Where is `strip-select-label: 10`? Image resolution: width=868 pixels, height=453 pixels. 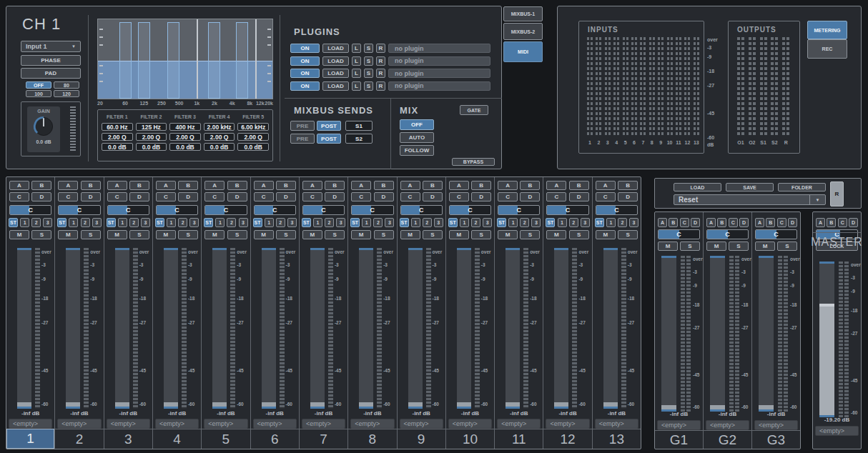
strip-select-label: 10 is located at coordinates (470, 439).